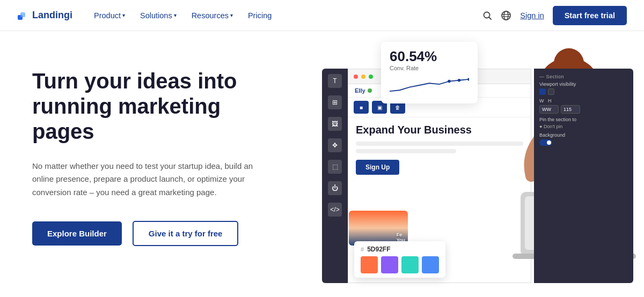 This screenshot has height=297, width=644. Describe the element at coordinates (335, 188) in the screenshot. I see `tool-power: ⏻` at that location.